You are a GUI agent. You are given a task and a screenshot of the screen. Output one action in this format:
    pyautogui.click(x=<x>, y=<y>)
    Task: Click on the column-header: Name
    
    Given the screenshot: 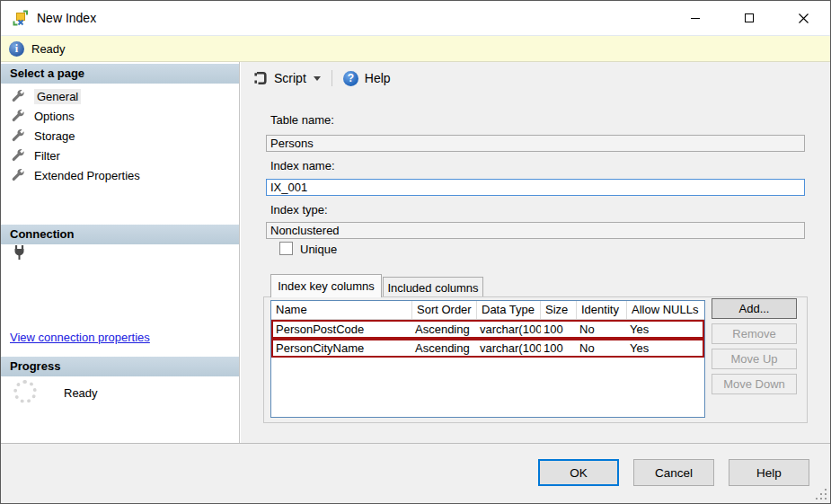 What is the action you would take?
    pyautogui.click(x=341, y=310)
    